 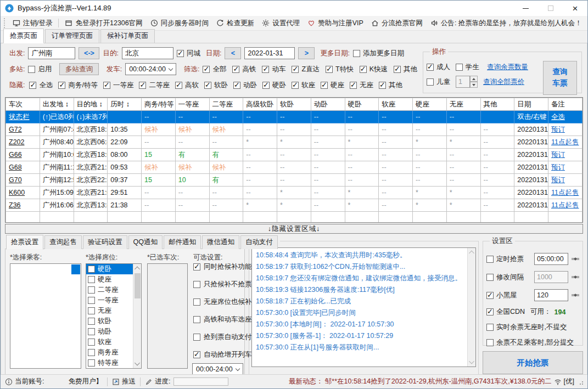 I want to click on hide-checkbox: 硬卧, so click(x=275, y=86).